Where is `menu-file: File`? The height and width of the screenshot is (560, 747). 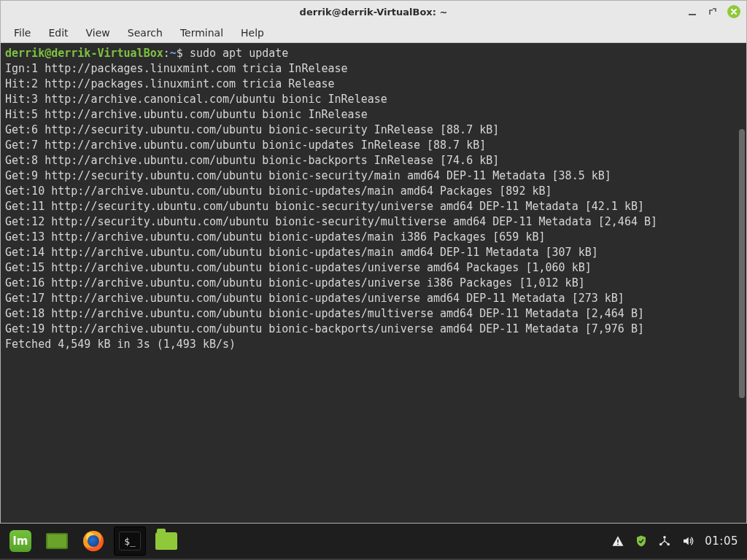 menu-file: File is located at coordinates (22, 33).